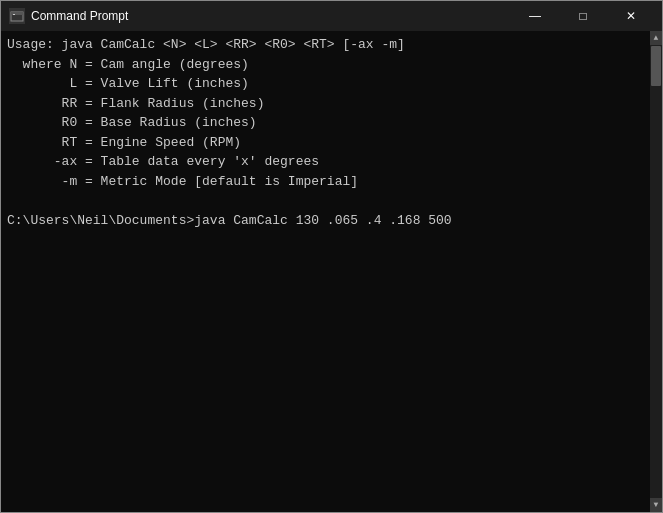 The width and height of the screenshot is (663, 513). Describe the element at coordinates (656, 66) in the screenshot. I see `scrollbar-thumb` at that location.